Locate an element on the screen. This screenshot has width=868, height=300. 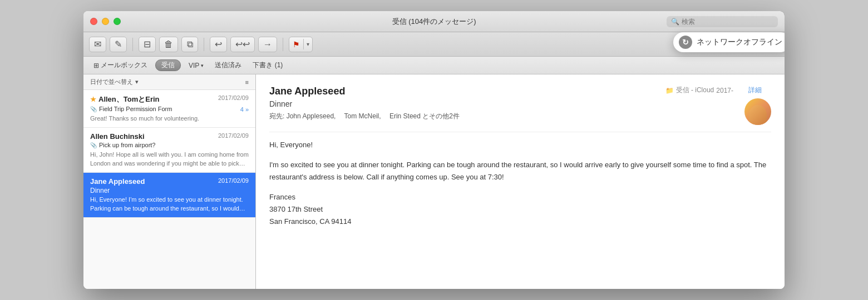
message-preview-1: Great! Thanks so much for volunteering. is located at coordinates (169, 119).